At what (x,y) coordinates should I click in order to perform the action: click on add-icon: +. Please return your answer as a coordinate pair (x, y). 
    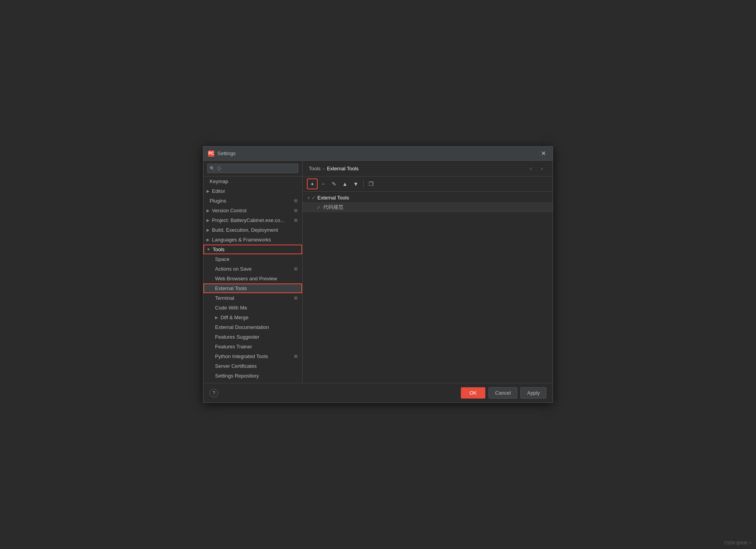
    Looking at the image, I should click on (312, 184).